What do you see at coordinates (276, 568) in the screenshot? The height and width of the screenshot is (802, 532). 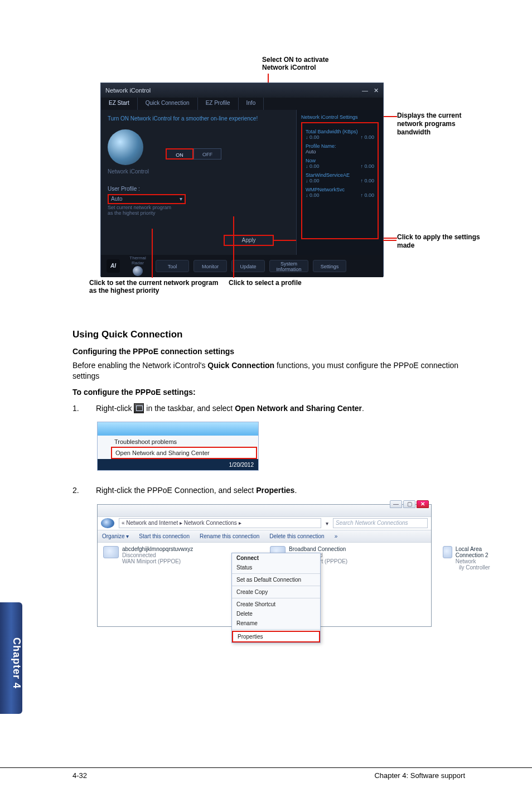 I see `ctx-status: Status` at bounding box center [276, 568].